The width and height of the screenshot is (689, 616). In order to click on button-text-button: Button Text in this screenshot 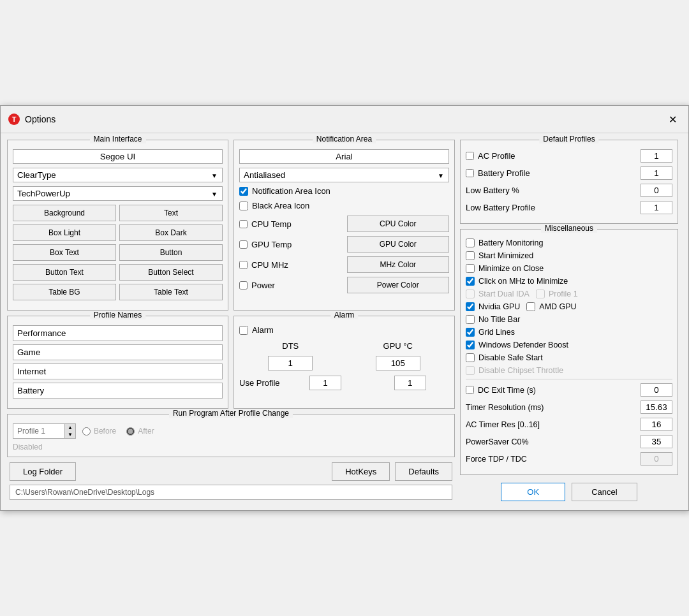, I will do `click(64, 272)`.